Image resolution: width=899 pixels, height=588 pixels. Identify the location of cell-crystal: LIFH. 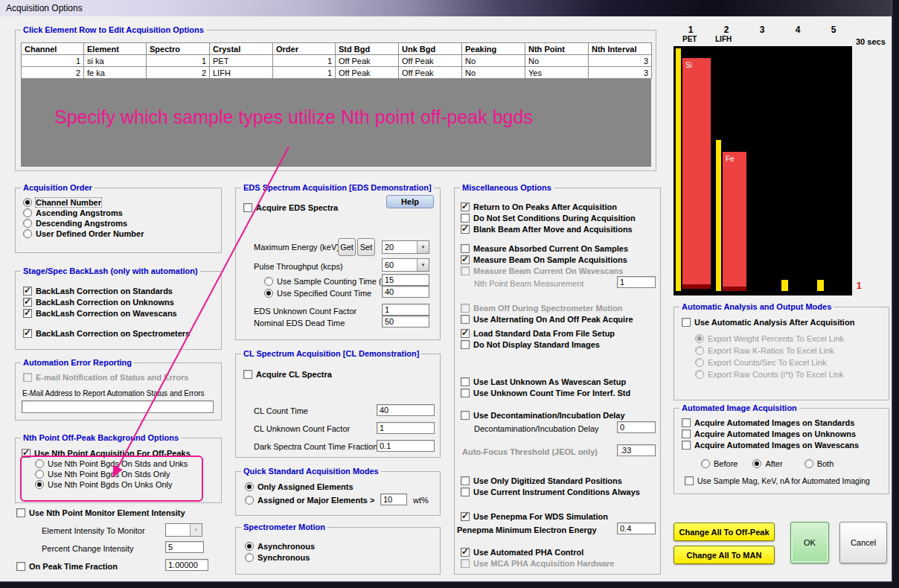
(241, 73).